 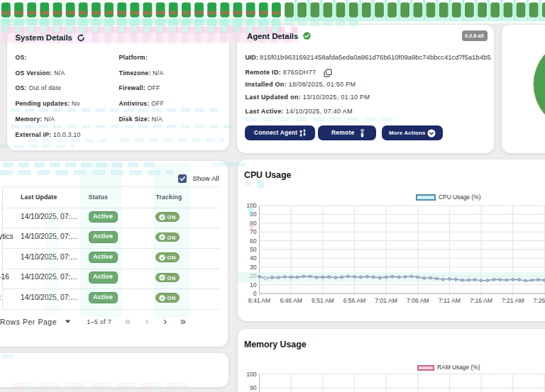 I want to click on svg-text: 100, so click(x=251, y=374).